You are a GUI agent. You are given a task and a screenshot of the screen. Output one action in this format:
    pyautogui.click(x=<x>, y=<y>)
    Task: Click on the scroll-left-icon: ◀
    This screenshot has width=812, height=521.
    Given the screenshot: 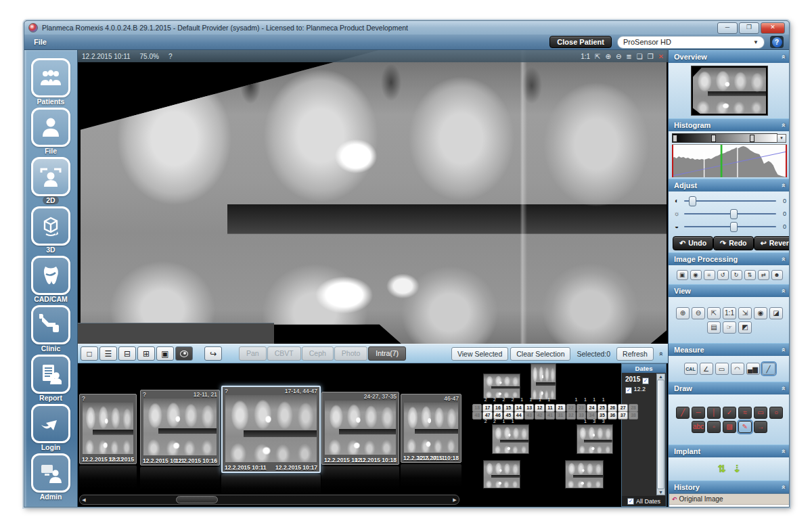 What is the action you would take?
    pyautogui.click(x=84, y=500)
    